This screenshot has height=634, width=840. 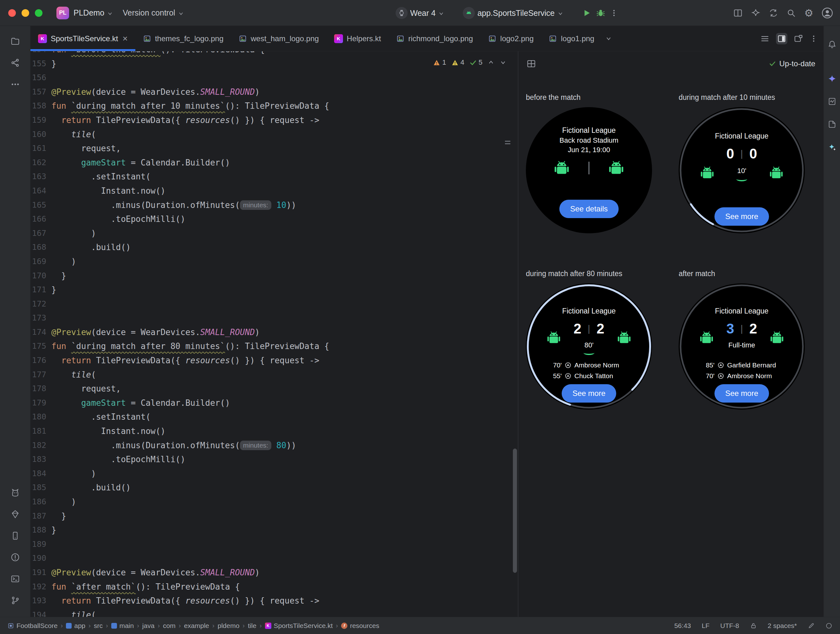 What do you see at coordinates (274, 276) in the screenshot?
I see `code-line: 170 }` at bounding box center [274, 276].